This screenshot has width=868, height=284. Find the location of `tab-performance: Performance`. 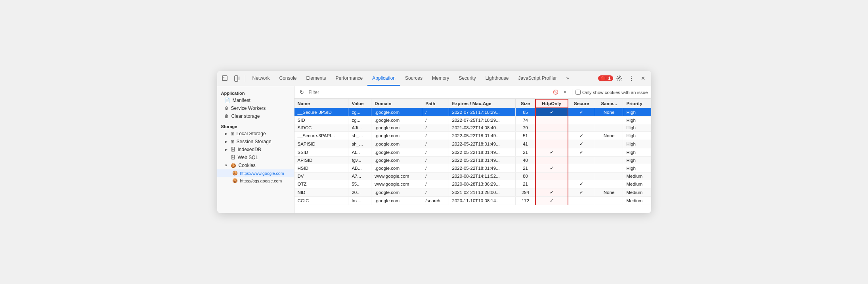

tab-performance: Performance is located at coordinates (350, 79).